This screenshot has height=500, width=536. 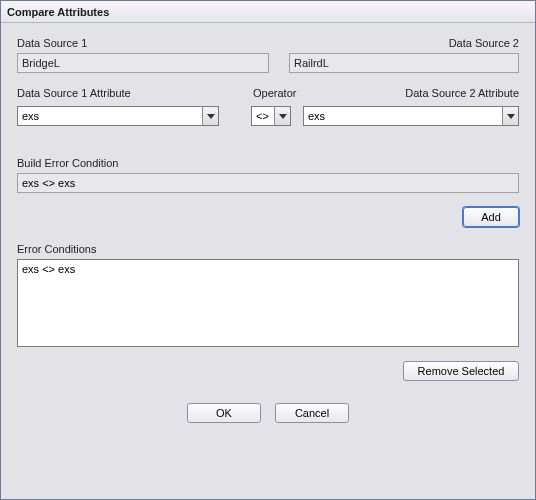 I want to click on operator-label: Operator, so click(x=274, y=93).